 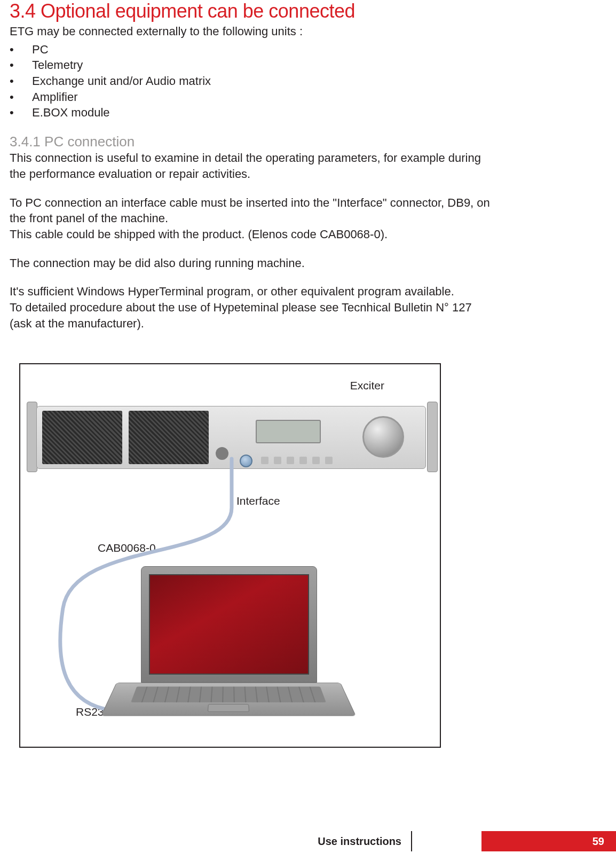 I want to click on bullet-item: Amplifier, so click(x=55, y=97).